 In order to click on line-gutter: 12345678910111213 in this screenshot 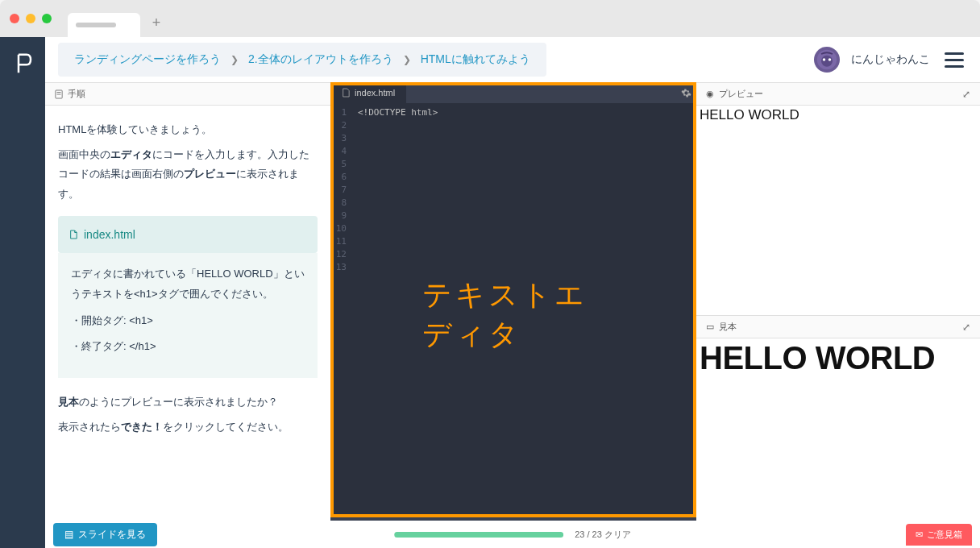, I will do `click(341, 310)`.